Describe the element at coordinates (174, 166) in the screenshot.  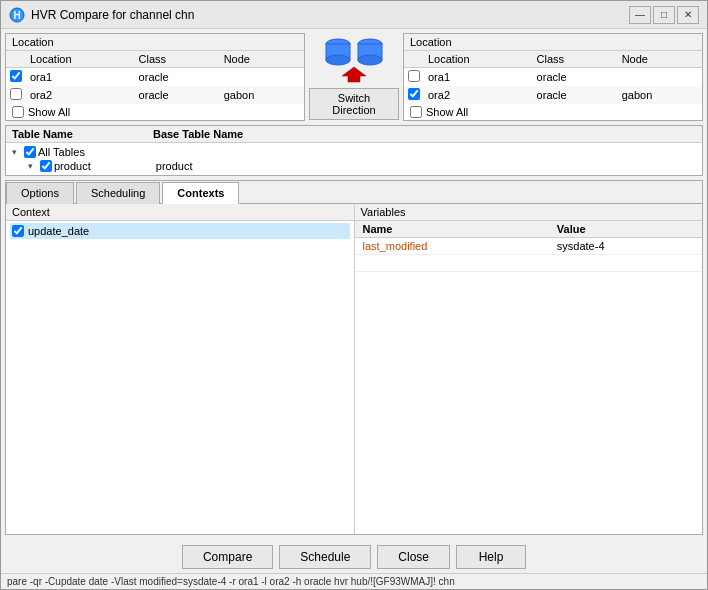
I see `tree-child-base-label: product` at that location.